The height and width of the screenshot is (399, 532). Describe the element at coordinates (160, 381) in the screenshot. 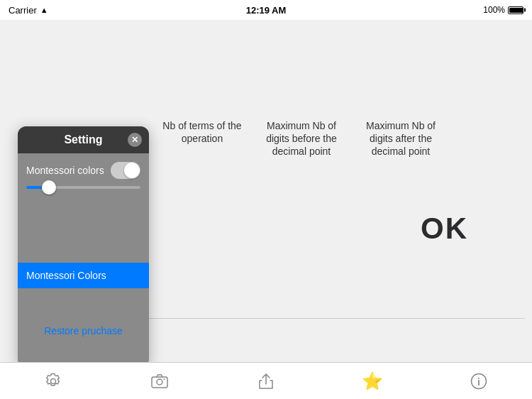

I see `tab-item-camera` at that location.